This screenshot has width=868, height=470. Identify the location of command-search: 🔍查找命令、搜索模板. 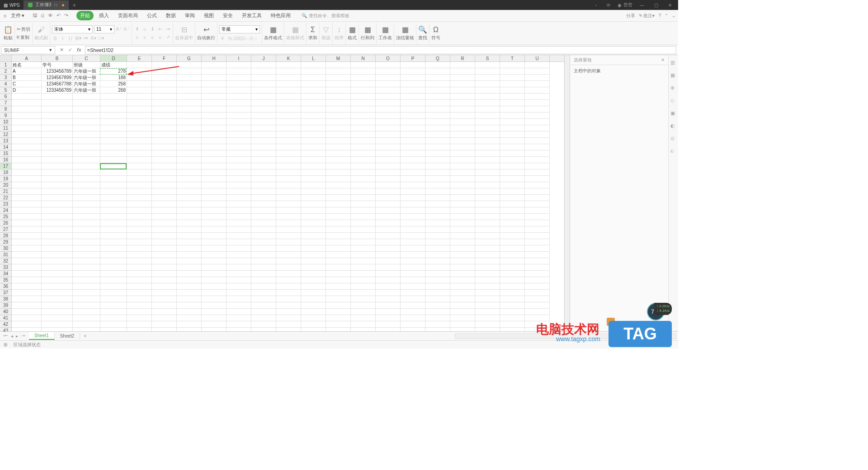
(326, 16).